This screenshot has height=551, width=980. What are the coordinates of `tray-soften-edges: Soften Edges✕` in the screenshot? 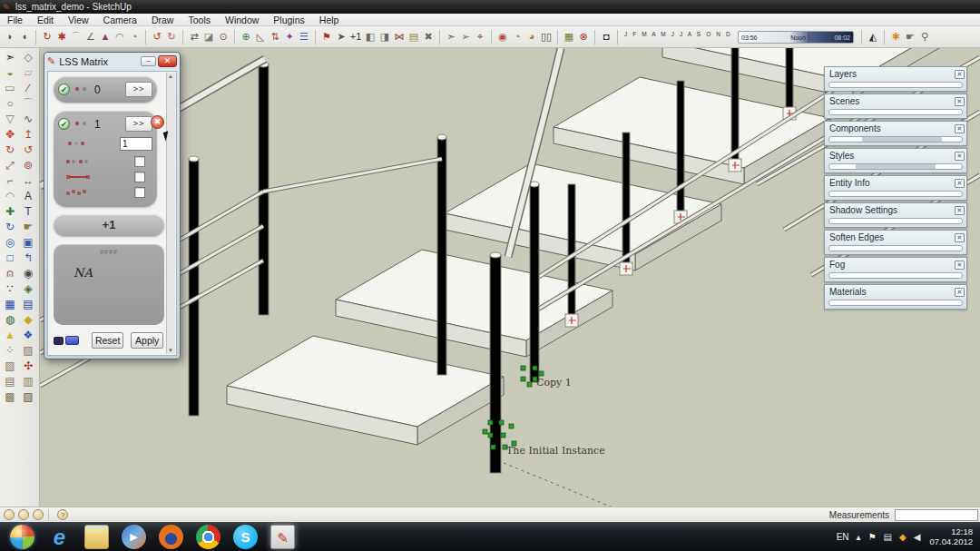 It's located at (896, 242).